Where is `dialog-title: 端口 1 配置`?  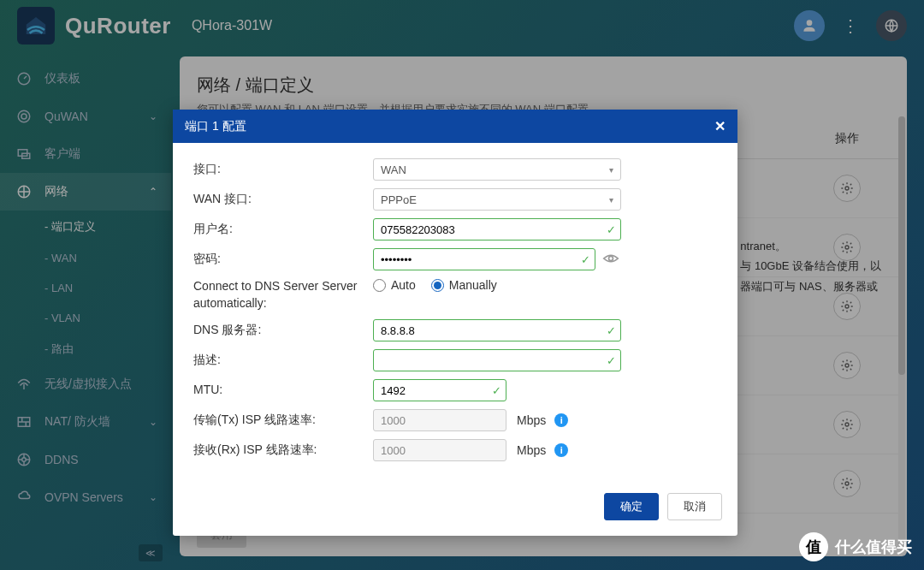
dialog-title: 端口 1 配置 is located at coordinates (216, 127).